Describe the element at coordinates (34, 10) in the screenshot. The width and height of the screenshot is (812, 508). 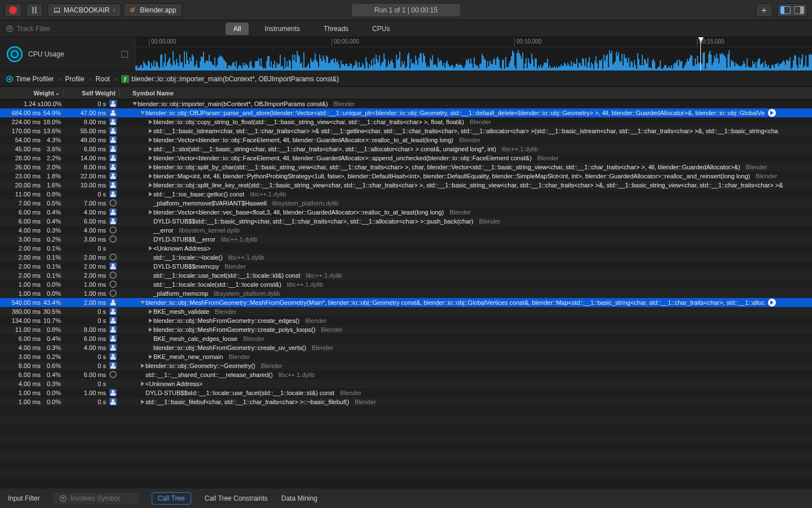
I see `pause-button` at that location.